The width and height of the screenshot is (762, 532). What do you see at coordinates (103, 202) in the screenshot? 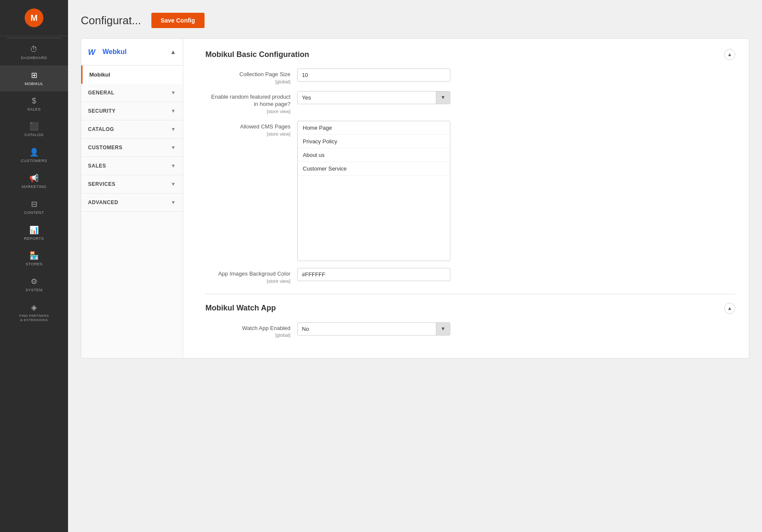
I see `accordion-advanced-label: ADVANCED` at bounding box center [103, 202].